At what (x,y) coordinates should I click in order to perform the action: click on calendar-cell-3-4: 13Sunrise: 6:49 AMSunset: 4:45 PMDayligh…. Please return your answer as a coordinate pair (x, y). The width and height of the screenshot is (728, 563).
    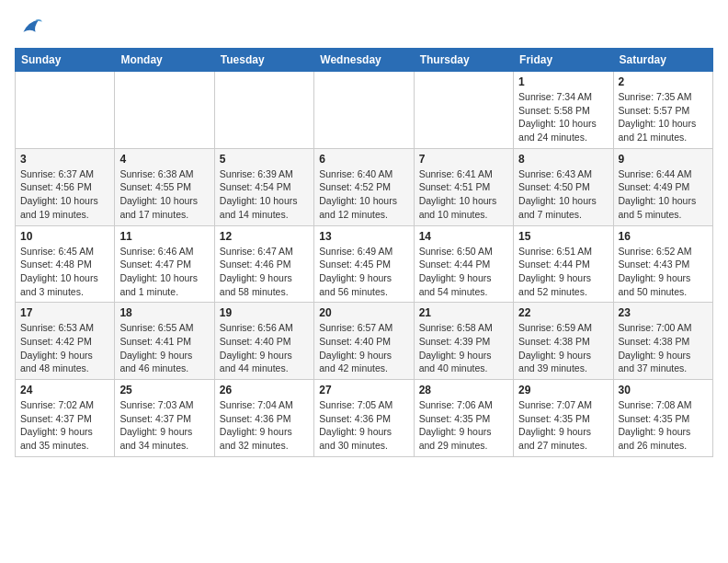
    Looking at the image, I should click on (364, 264).